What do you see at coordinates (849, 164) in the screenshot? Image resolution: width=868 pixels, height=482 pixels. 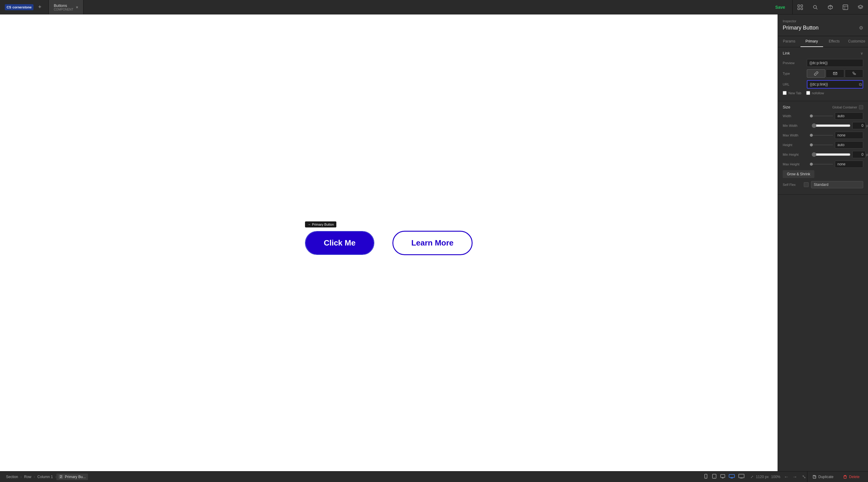 I see `max-height-value` at bounding box center [849, 164].